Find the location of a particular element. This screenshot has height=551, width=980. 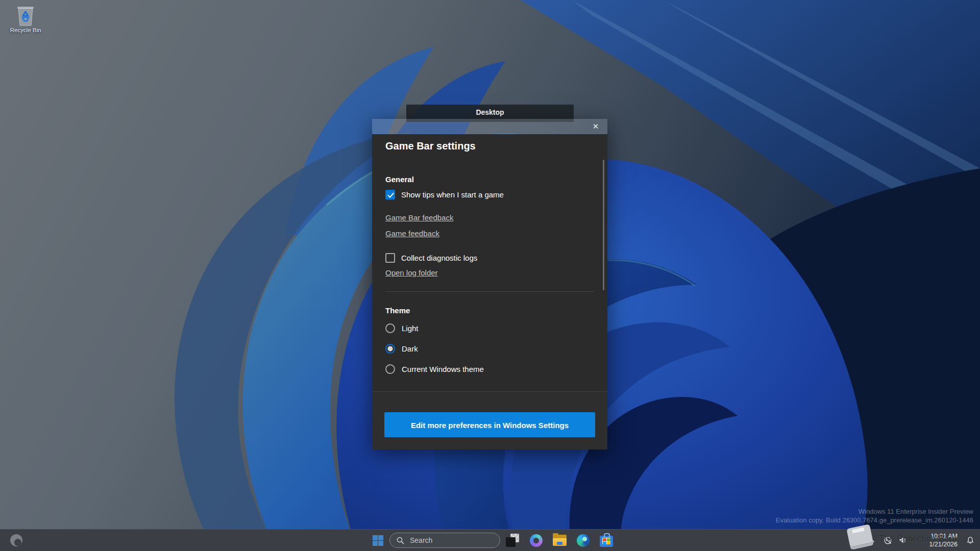

game-bar-feedback-link: Game Bar feedback is located at coordinates (420, 217).